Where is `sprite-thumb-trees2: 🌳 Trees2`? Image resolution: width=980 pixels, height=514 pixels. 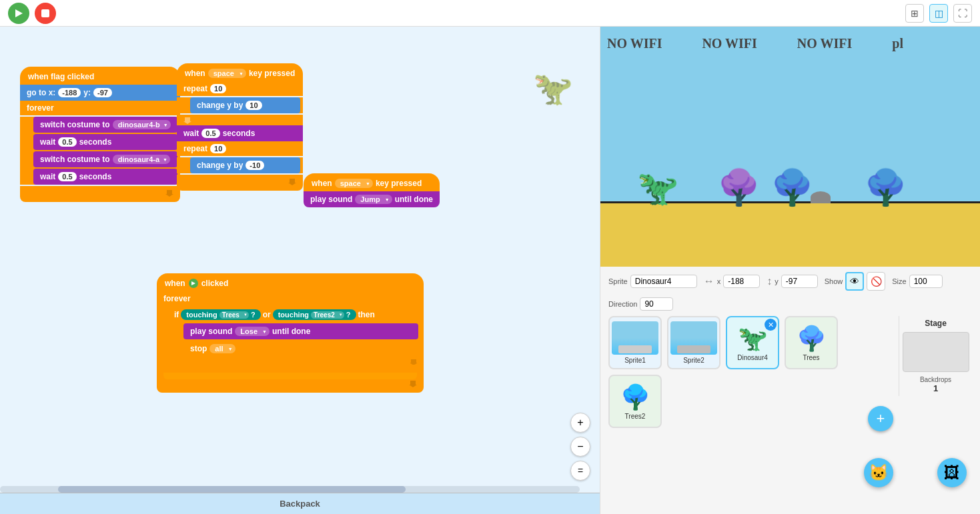 sprite-thumb-trees2: 🌳 Trees2 is located at coordinates (635, 401).